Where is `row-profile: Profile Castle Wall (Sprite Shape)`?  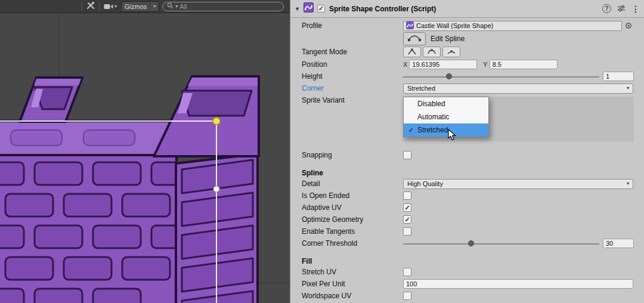
row-profile: Profile Castle Wall (Sprite Shape) is located at coordinates (467, 26).